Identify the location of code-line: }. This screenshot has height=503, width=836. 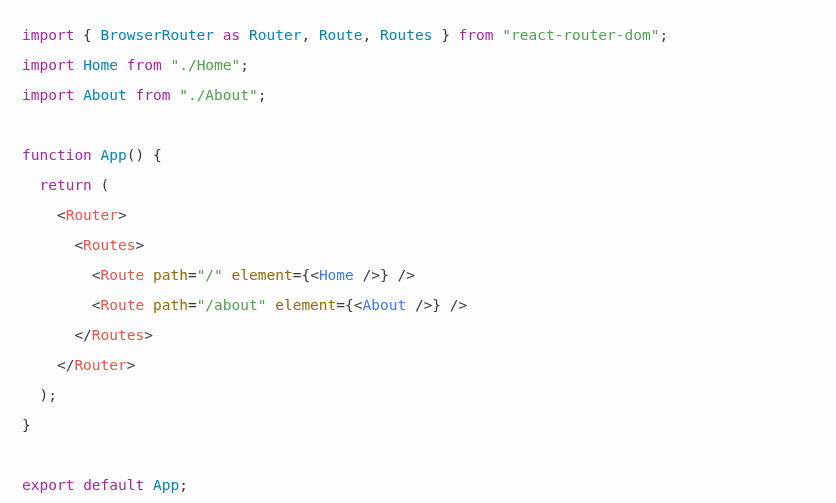
(418, 425).